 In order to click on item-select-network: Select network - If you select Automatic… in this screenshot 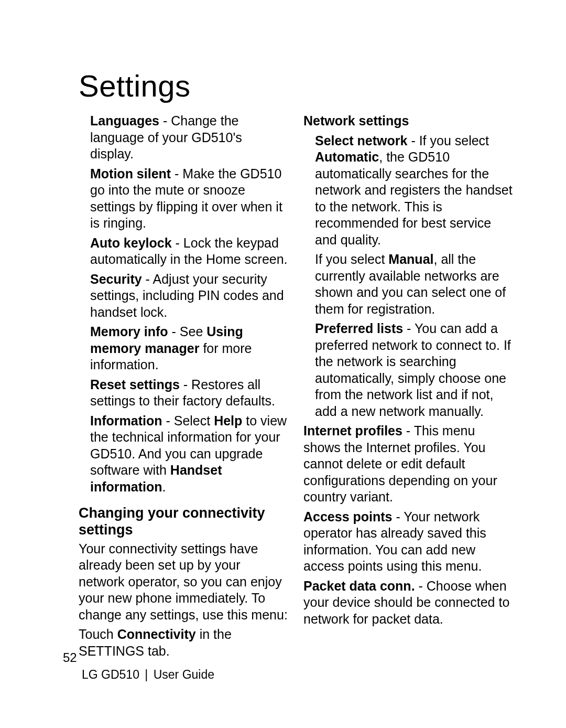, I will do `click(409, 191)`.